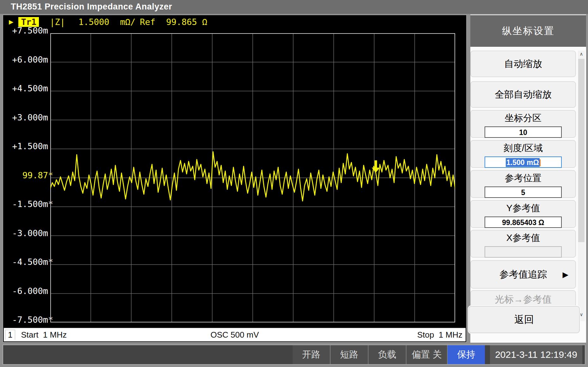 Image resolution: width=588 pixels, height=367 pixels. What do you see at coordinates (387, 355) in the screenshot?
I see `load-button: 负载` at bounding box center [387, 355].